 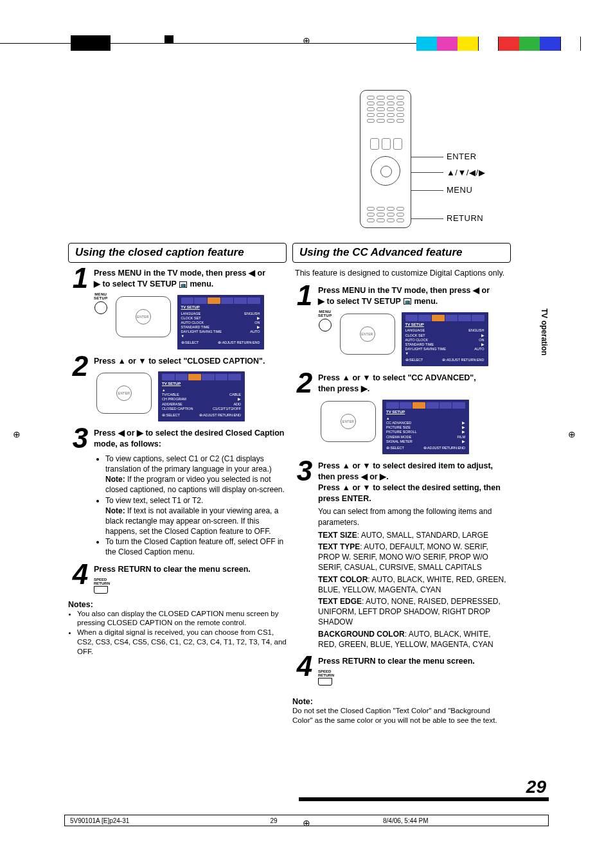 What do you see at coordinates (405, 472) in the screenshot?
I see `r-step3-l1: Press ▲ or ▼ to select desired item to a…` at bounding box center [405, 472].